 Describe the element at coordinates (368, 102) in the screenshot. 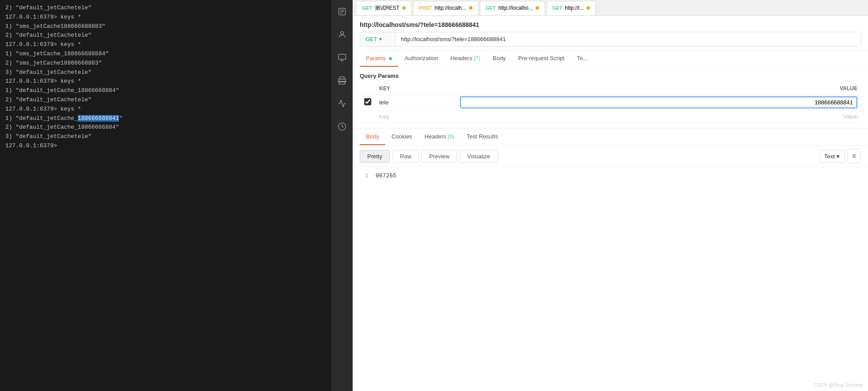

I see `param-checkbox` at that location.